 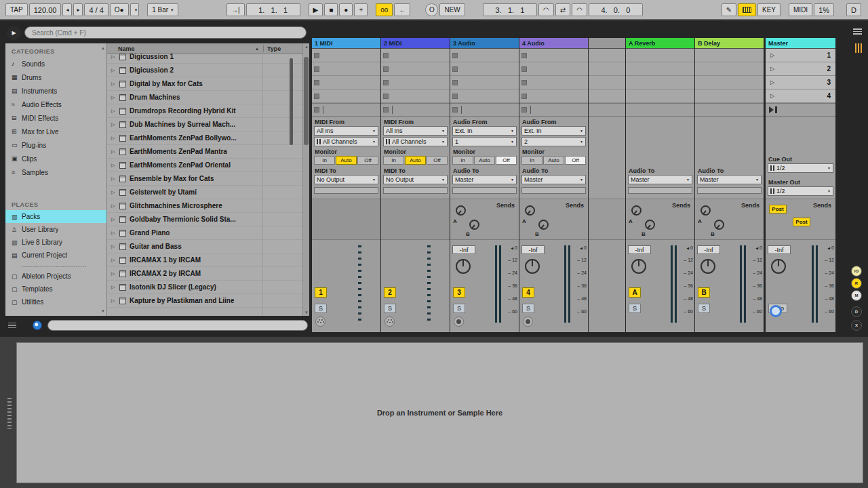 What do you see at coordinates (119, 9) in the screenshot?
I see `metronome-toggle: O●` at bounding box center [119, 9].